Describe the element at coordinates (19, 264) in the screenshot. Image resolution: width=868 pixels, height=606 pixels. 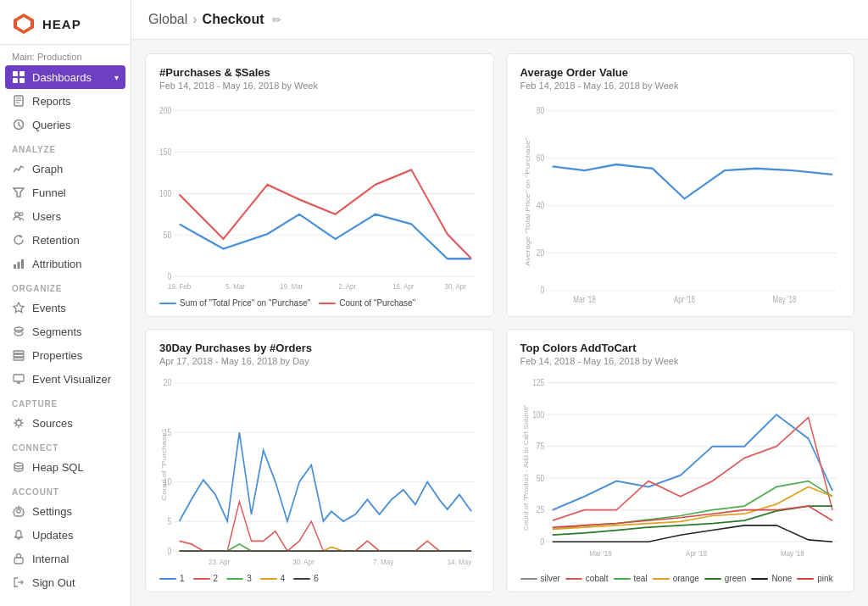
I see `attribution-icon` at that location.